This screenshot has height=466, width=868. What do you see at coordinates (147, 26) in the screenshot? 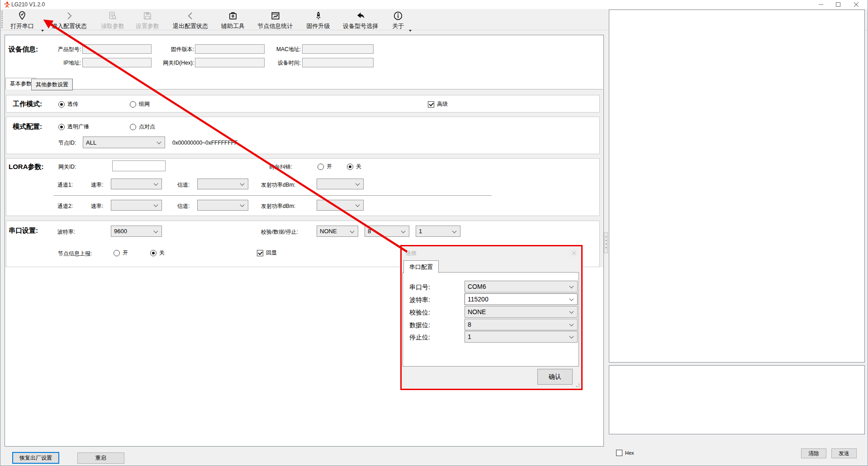
I see `toolbar-write-params-label: 设置参数` at bounding box center [147, 26].